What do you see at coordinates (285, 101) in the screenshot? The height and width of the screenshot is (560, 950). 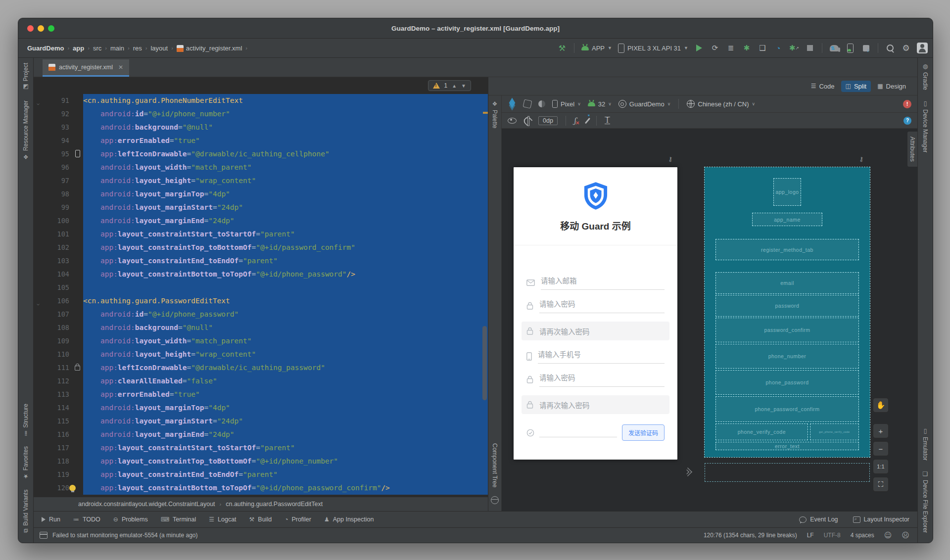 I see `code-text: <cn.authing.guard.PhoneNumberEditText` at bounding box center [285, 101].